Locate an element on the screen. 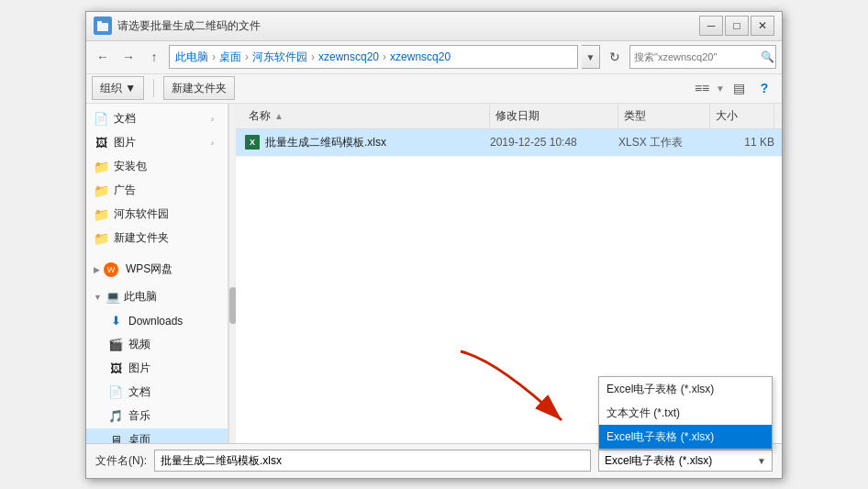 This screenshot has height=489, width=868. sidebar-item-label: 广告 is located at coordinates (125, 191).